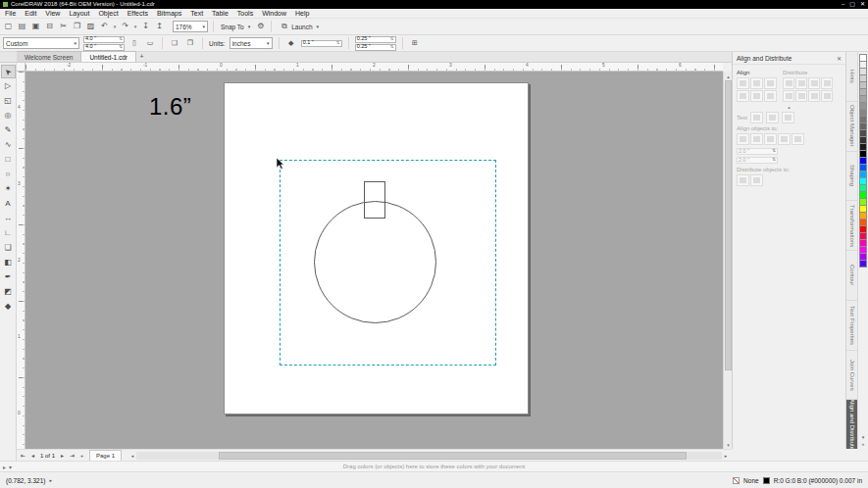  I want to click on zoom-tool: ◎, so click(8, 116).